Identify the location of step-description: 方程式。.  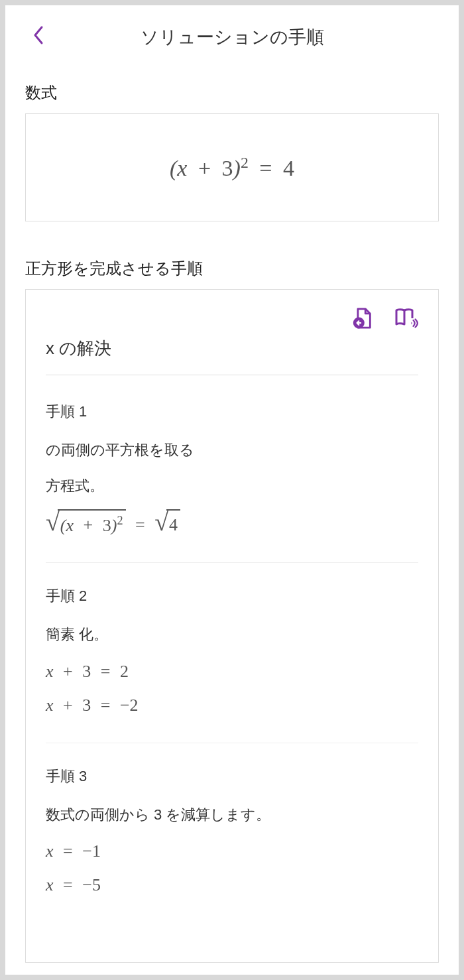
(232, 485).